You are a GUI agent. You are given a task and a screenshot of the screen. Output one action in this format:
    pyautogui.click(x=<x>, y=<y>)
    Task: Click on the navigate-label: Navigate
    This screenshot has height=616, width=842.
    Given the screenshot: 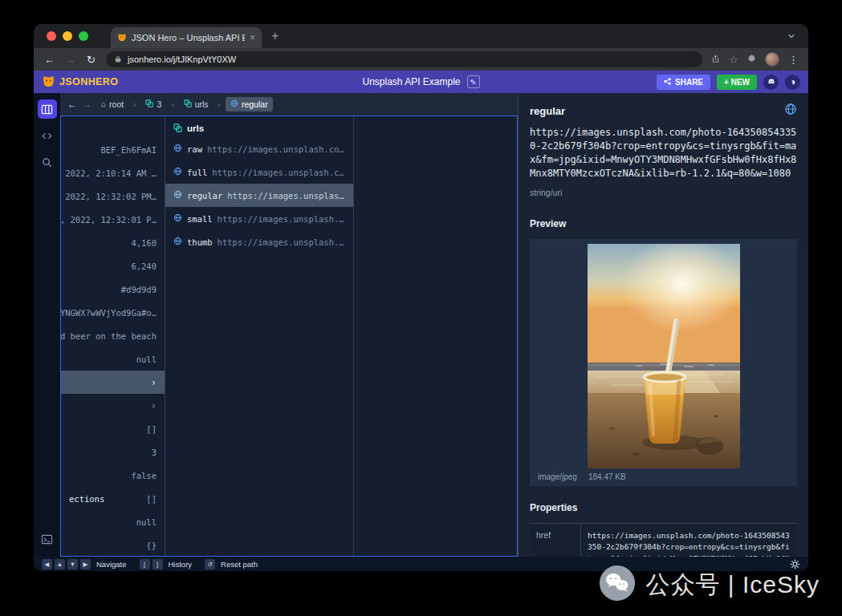 What is the action you would take?
    pyautogui.click(x=112, y=565)
    